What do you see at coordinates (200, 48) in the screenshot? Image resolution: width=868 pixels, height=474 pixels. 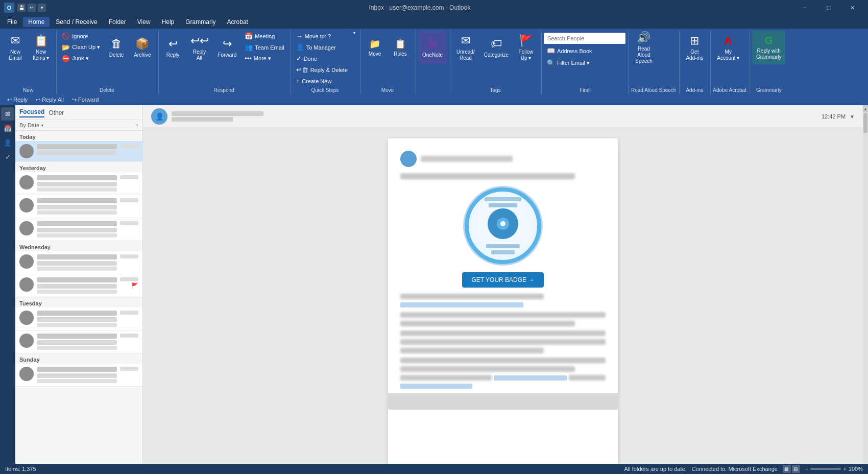 I see `reply-all-button: ↩↩ ReplyAll` at bounding box center [200, 48].